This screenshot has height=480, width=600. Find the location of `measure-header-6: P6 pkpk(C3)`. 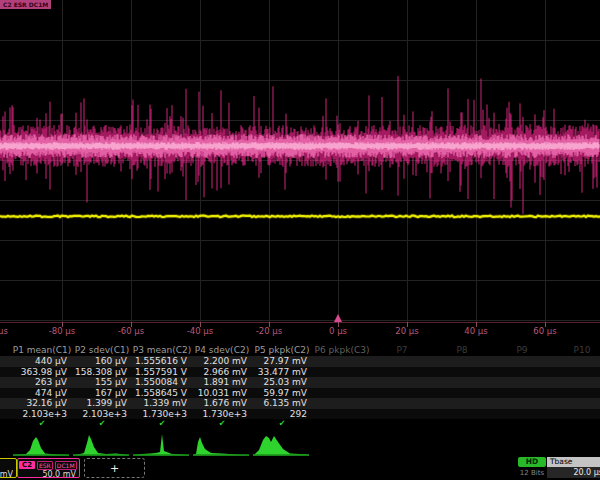

measure-header-6: P6 pkpk(C3) is located at coordinates (342, 350).